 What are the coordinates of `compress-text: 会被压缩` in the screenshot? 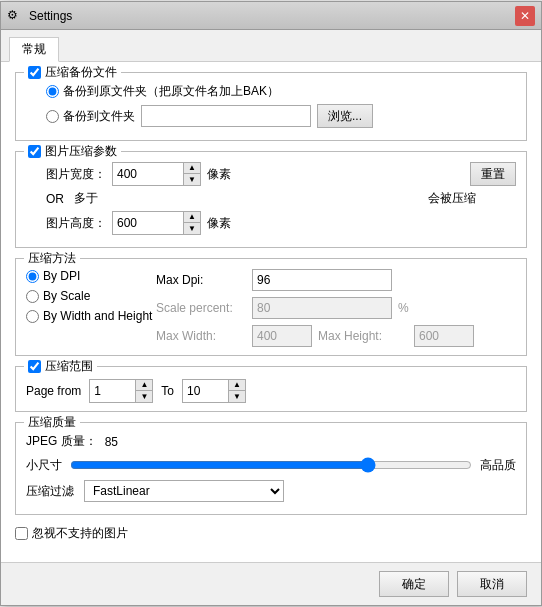 It's located at (452, 198).